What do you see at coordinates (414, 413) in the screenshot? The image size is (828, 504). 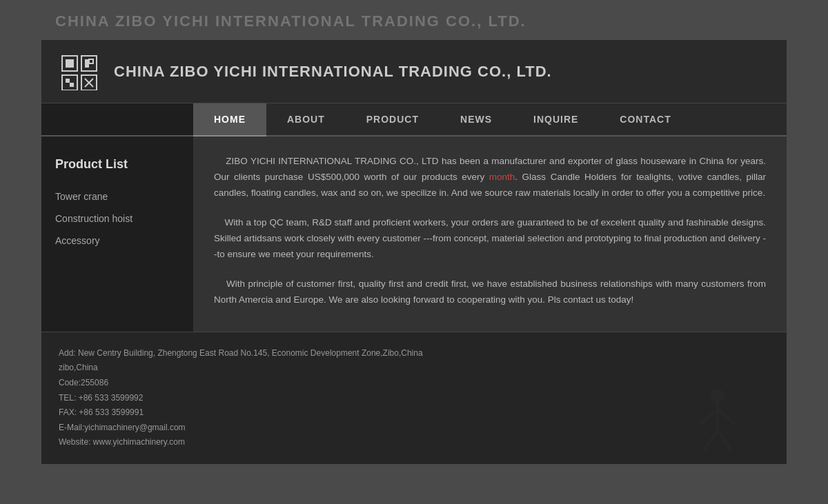 I see `footer-fax: FAX: +86 533 3599991` at bounding box center [414, 413].